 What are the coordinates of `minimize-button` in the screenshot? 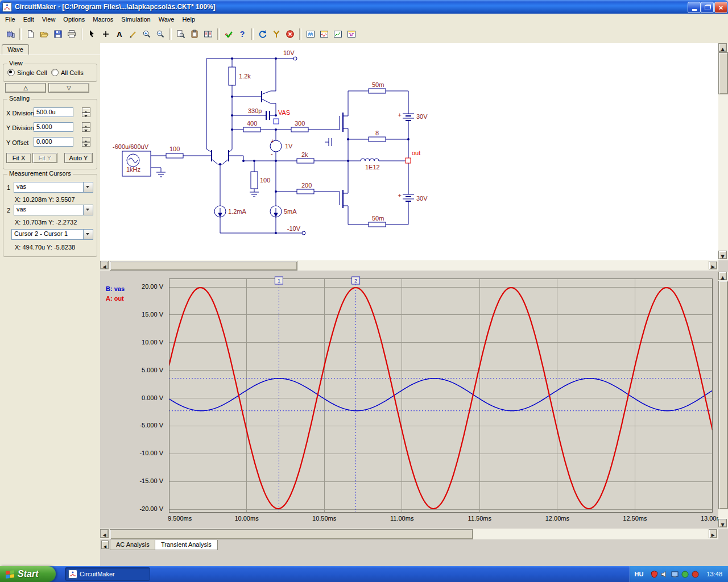 It's located at (694, 7).